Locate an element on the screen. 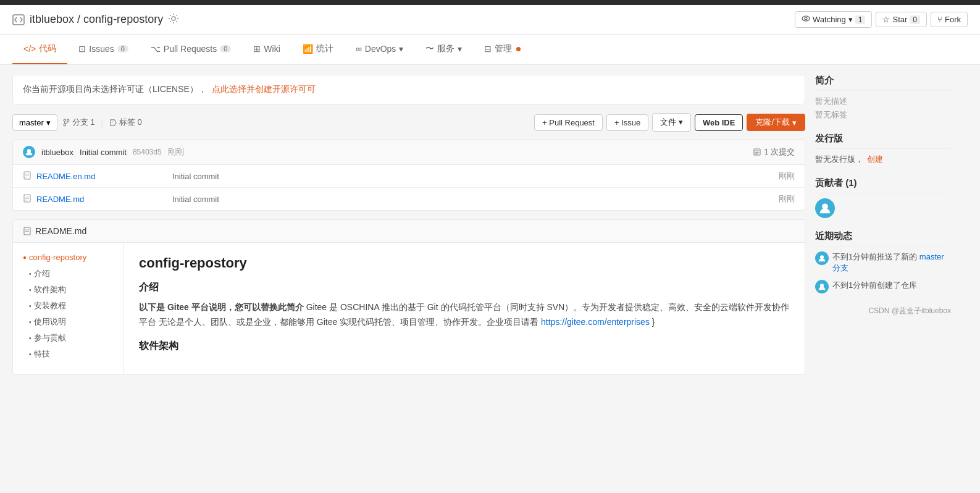 The width and height of the screenshot is (980, 493). star-button: ☆ Star 0 is located at coordinates (902, 20).